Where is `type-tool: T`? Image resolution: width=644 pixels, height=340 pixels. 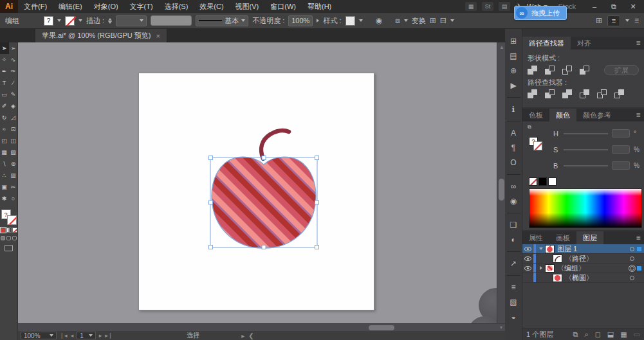
type-tool: T is located at coordinates (5, 83).